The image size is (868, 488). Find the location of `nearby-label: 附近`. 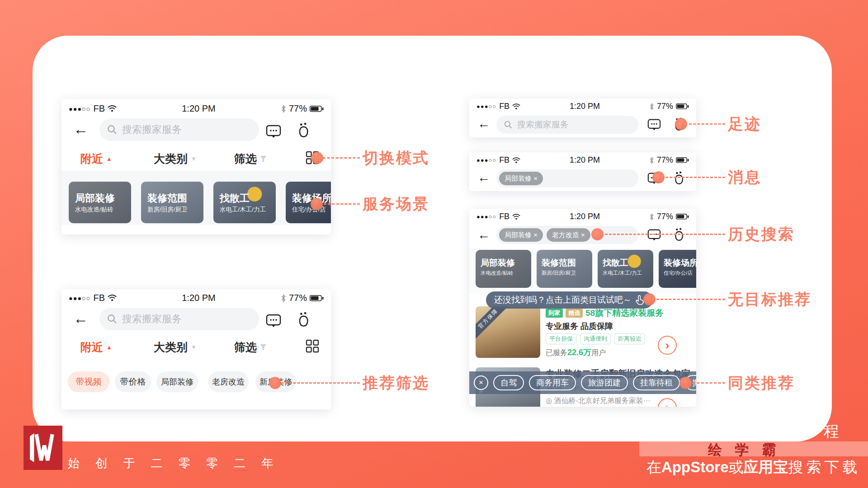

nearby-label: 附近 is located at coordinates (92, 347).